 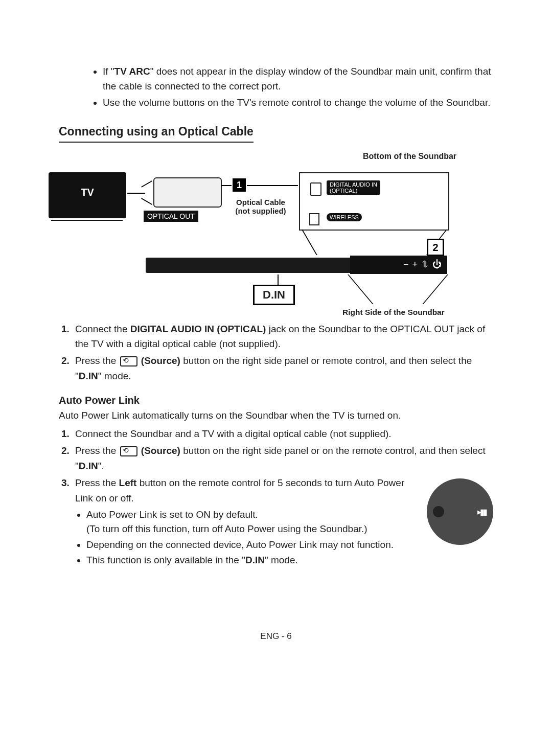 I want to click on wireless-label: WIRELESS, so click(x=344, y=217).